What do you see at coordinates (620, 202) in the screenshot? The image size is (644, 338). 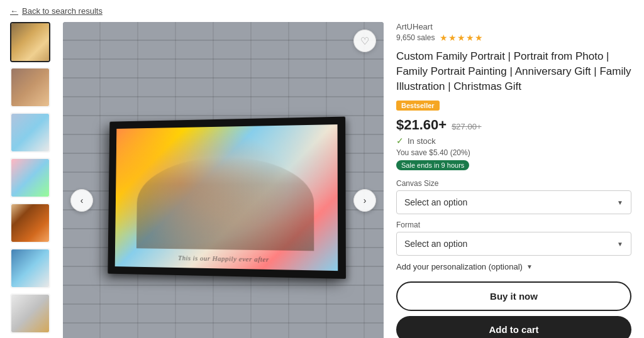 I see `canvas-size-arrow-icon: ▼` at bounding box center [620, 202].